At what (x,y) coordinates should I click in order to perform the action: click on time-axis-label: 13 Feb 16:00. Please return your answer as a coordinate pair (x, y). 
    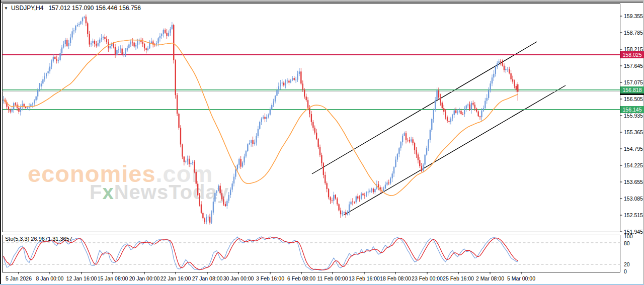
    Looking at the image, I should click on (364, 278).